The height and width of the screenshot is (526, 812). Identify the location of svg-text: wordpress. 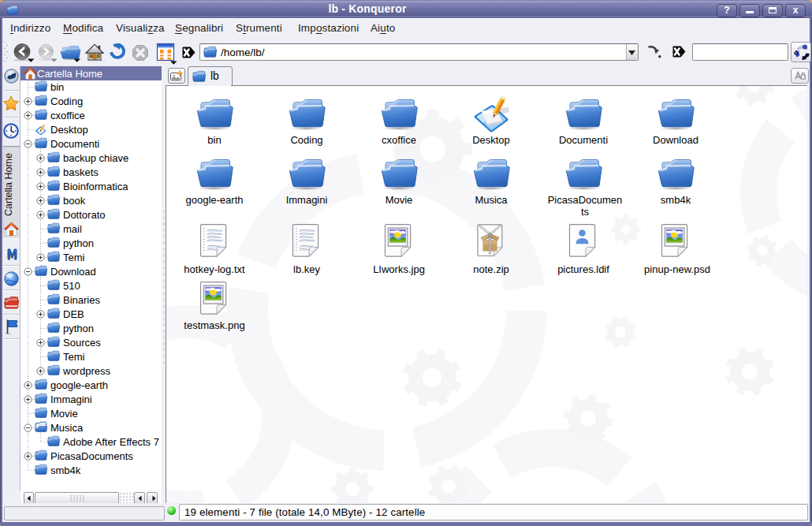
(87, 371).